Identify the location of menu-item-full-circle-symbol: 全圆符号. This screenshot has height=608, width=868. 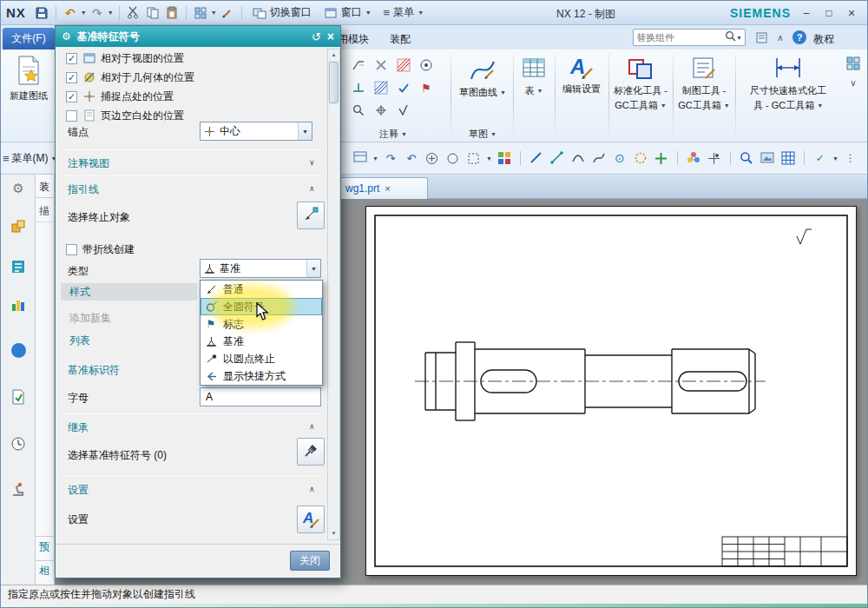
(261, 307).